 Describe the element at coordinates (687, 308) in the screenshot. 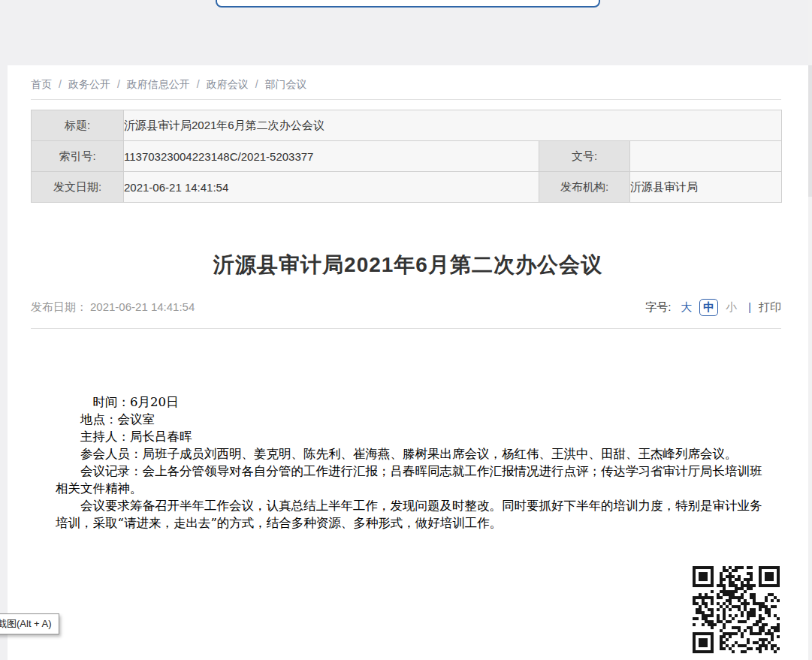

I see `font-size-large-button: 大` at that location.